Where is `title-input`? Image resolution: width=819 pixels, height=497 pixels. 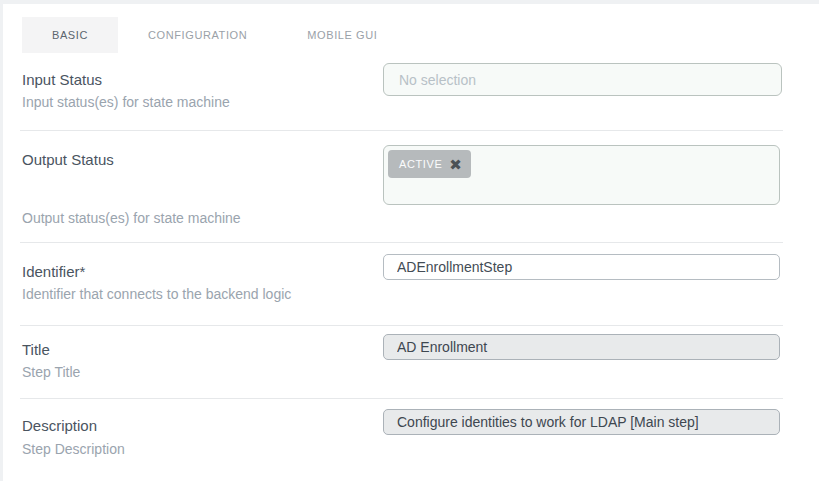
title-input is located at coordinates (582, 347).